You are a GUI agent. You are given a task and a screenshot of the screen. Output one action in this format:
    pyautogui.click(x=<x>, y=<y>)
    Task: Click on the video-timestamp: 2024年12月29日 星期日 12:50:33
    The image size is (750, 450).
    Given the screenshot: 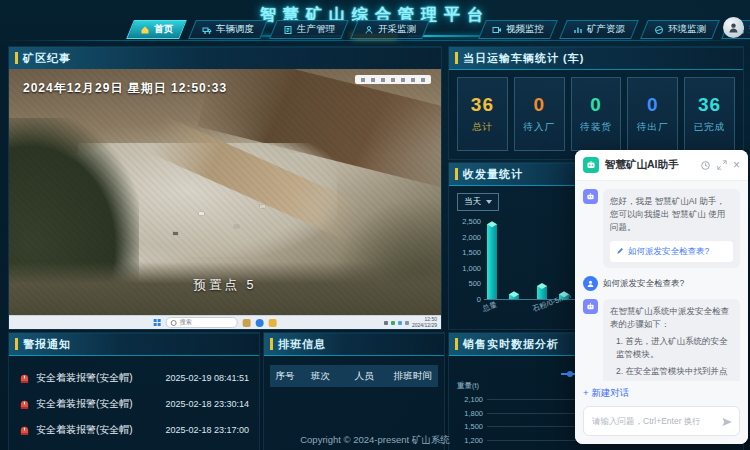 What is the action you would take?
    pyautogui.click(x=125, y=88)
    